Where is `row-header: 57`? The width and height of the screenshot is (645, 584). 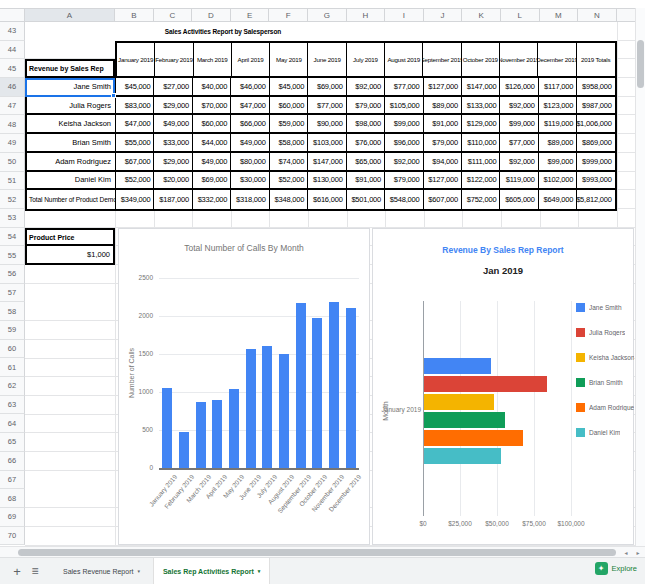
row-header: 57 is located at coordinates (12, 294).